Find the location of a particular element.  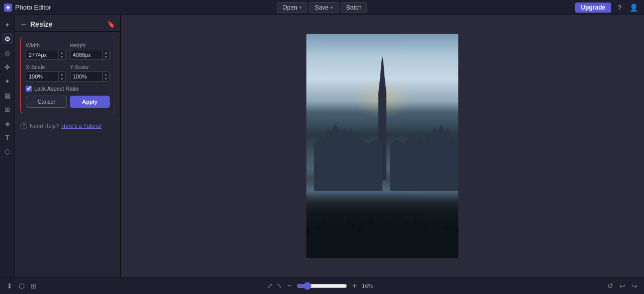

x-scale-spinners: ▲ ▼ is located at coordinates (62, 77).